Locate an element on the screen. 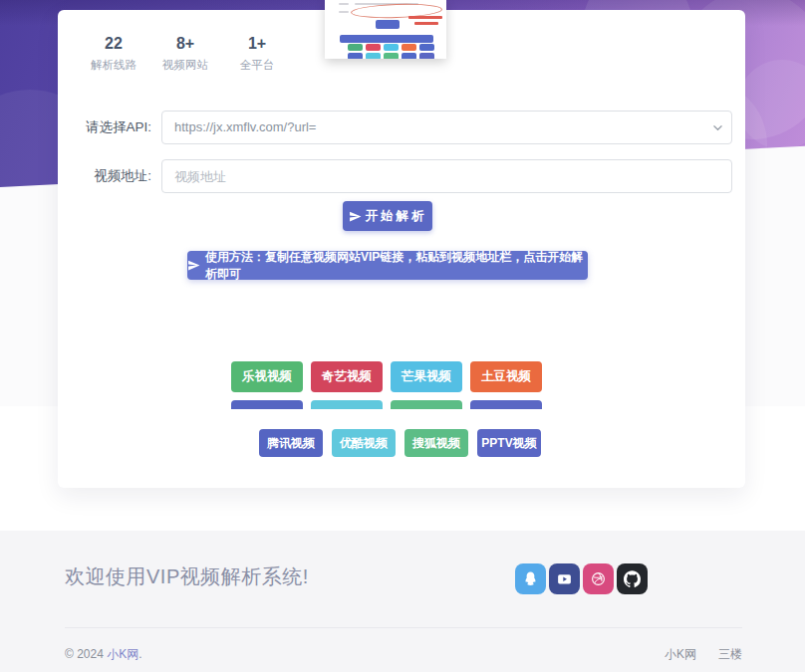  stat-label: 视频网站 is located at coordinates (185, 66).